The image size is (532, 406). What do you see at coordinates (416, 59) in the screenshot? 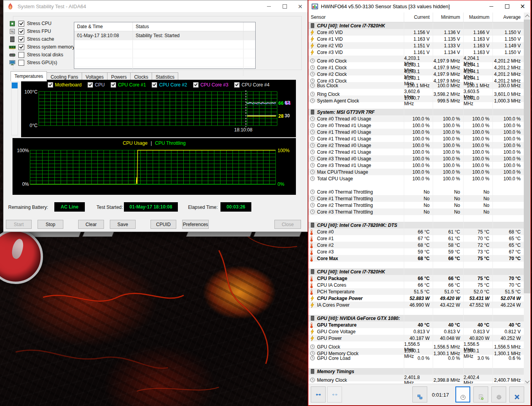
I see `sensor-row: Core #0 Clock4,203.1 MHz4,197.9 MHz4,204…` at bounding box center [416, 59].